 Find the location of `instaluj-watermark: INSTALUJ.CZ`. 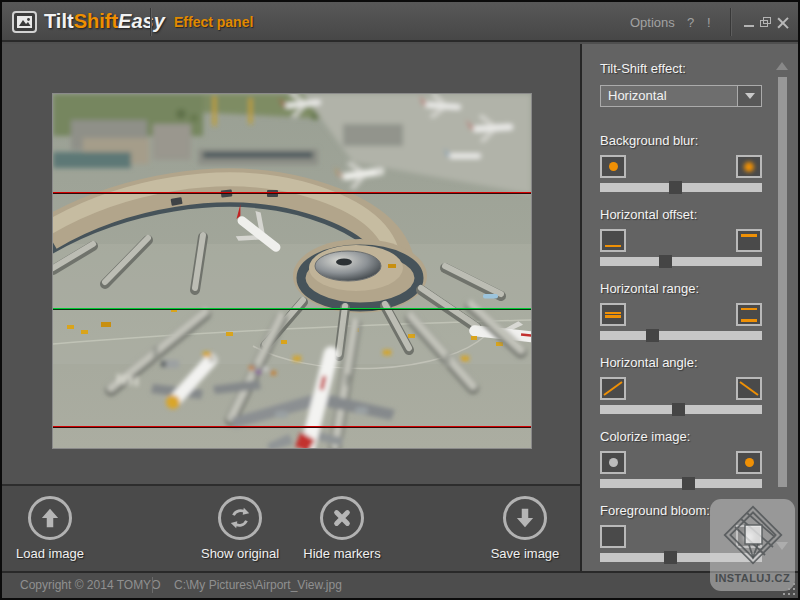

instaluj-watermark: INSTALUJ.CZ is located at coordinates (752, 545).